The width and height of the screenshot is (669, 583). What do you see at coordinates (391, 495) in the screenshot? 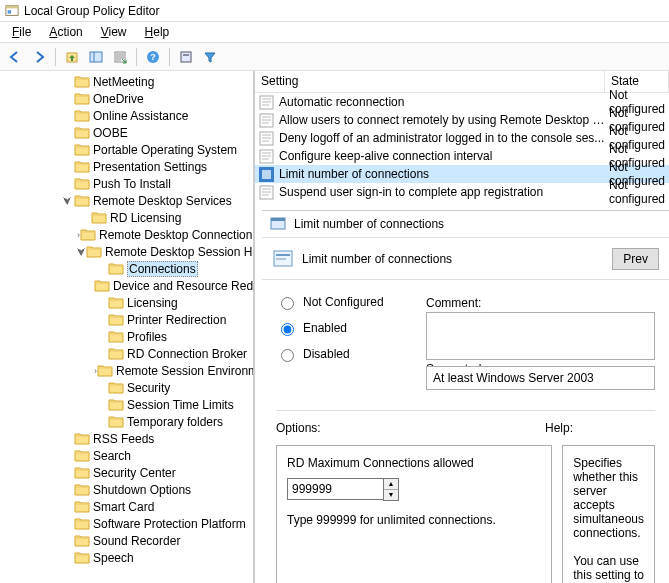
I see `spinner-down: ▼` at bounding box center [391, 495].